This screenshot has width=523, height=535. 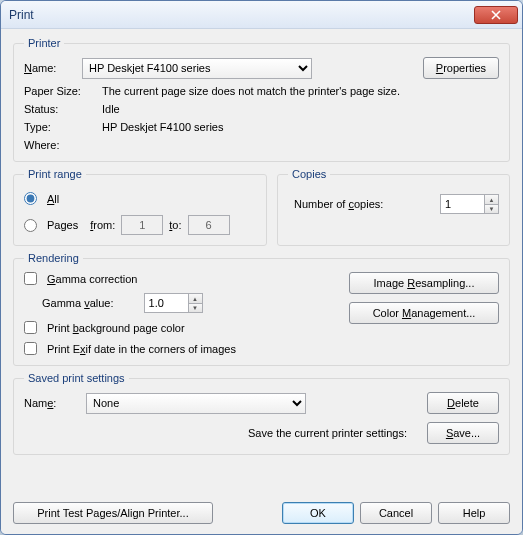 I want to click on printer-name-select: HP Deskjet F4100 series, so click(x=197, y=68).